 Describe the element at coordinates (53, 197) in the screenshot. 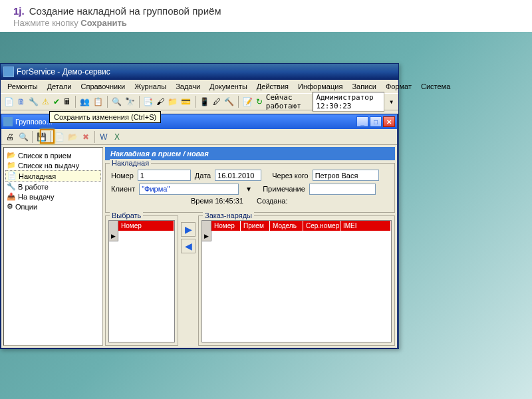

I see `tree-item: 📤На выдачу` at that location.